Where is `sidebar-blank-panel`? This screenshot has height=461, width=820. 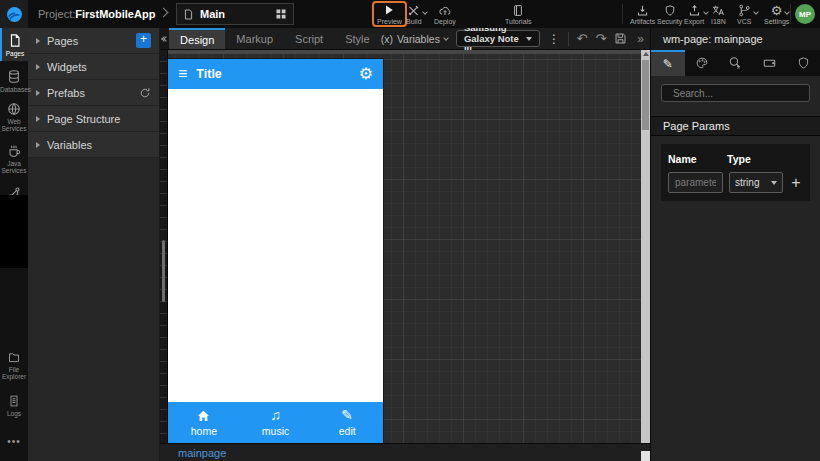
sidebar-blank-panel is located at coordinates (14, 232).